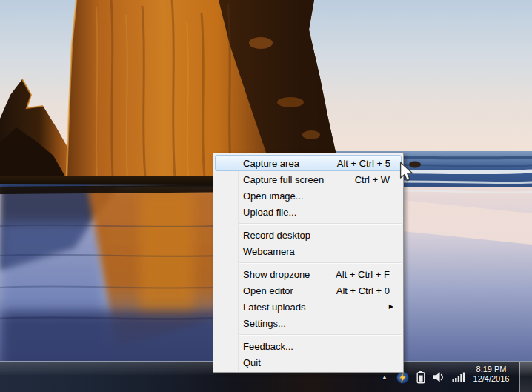  I want to click on menu-item-shortcut: Alt + Ctrl + 0, so click(369, 290).